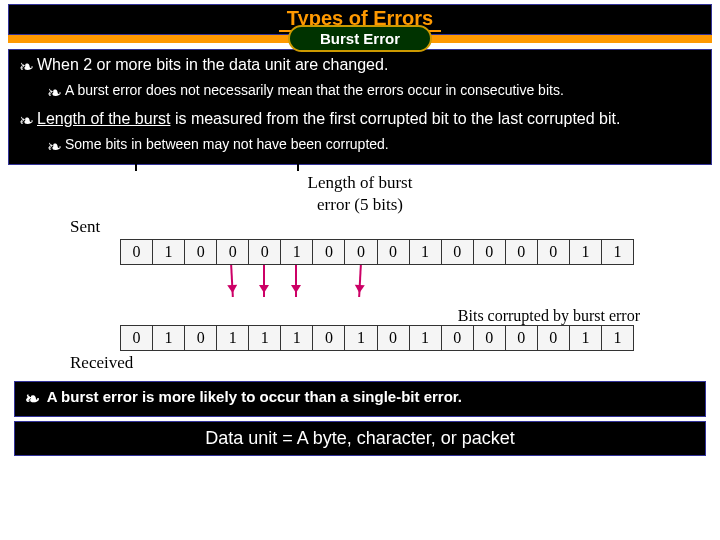 This screenshot has height=540, width=720. What do you see at coordinates (374, 93) in the screenshot?
I see `bullet-1a: ❧A burst error does not necessarily mean…` at bounding box center [374, 93].